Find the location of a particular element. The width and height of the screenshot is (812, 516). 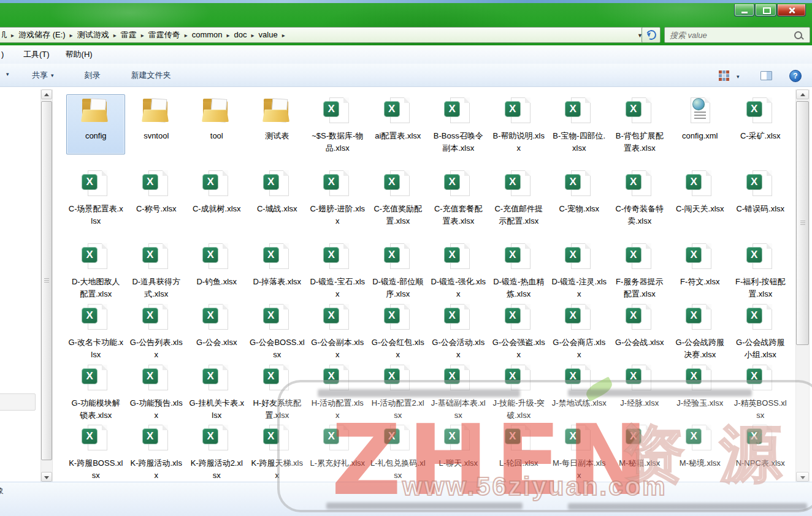

file-item: XG-公会活动.xlsx is located at coordinates (458, 331).